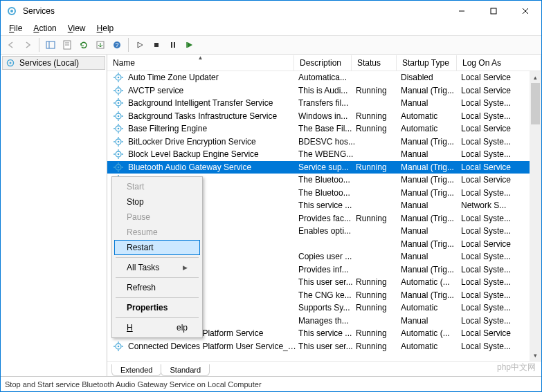  What do you see at coordinates (77, 28) in the screenshot?
I see `menu-view: View` at bounding box center [77, 28].